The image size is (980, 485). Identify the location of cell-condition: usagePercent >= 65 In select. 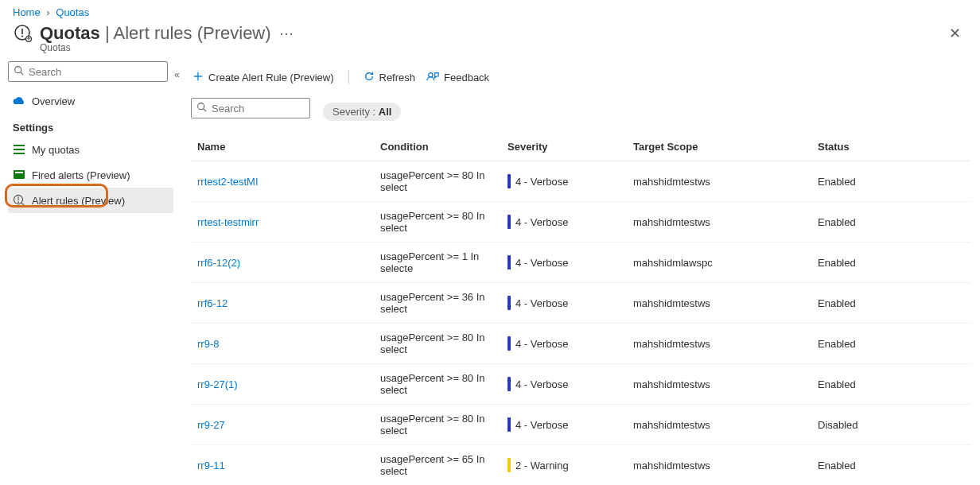
(438, 466).